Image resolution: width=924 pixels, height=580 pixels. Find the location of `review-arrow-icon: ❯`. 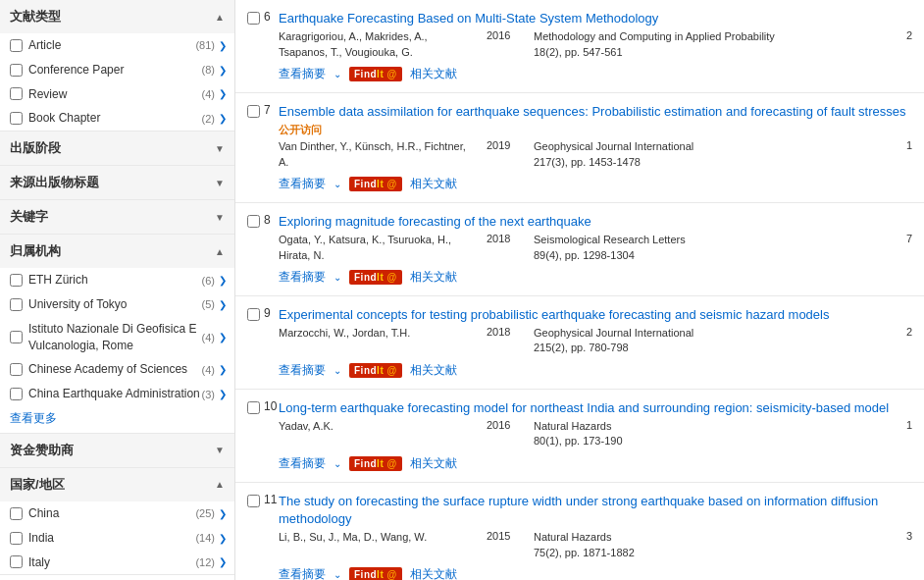

review-arrow-icon: ❯ is located at coordinates (223, 94).